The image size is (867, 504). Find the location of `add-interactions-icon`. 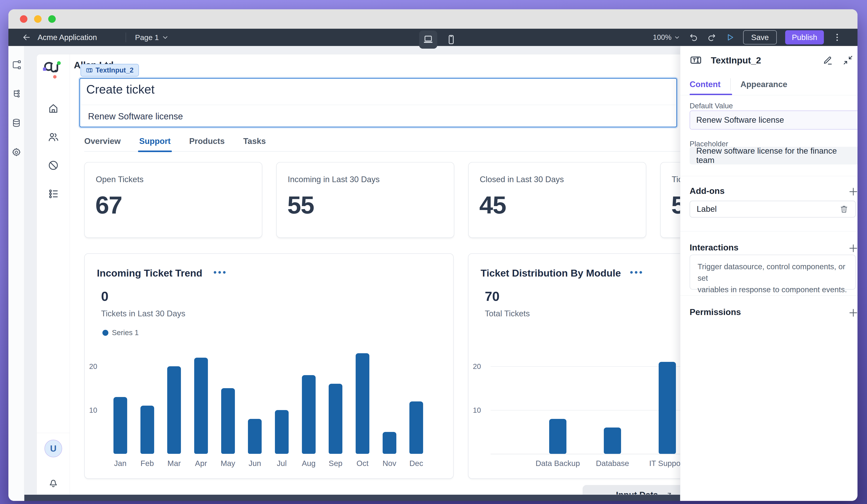

add-interactions-icon is located at coordinates (853, 248).